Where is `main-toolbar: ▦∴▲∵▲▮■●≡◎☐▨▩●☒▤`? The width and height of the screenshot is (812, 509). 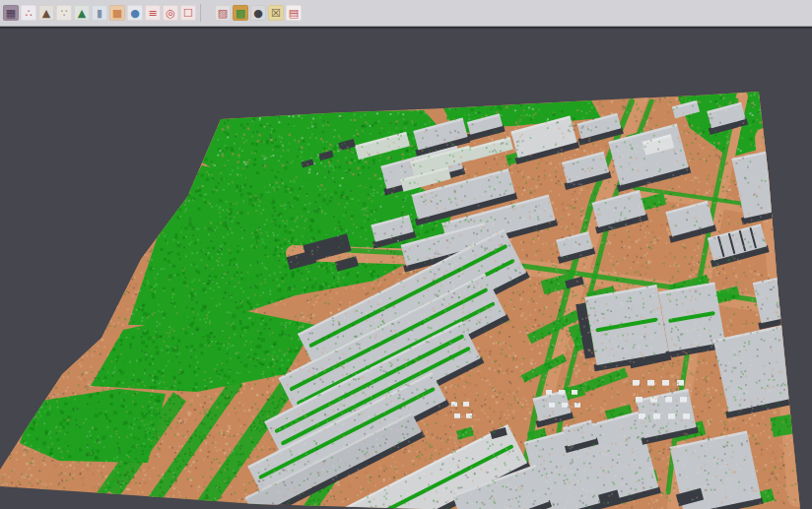
main-toolbar: ▦∴▲∵▲▮■●≡◎☐▨▩●☒▤ is located at coordinates (406, 14).